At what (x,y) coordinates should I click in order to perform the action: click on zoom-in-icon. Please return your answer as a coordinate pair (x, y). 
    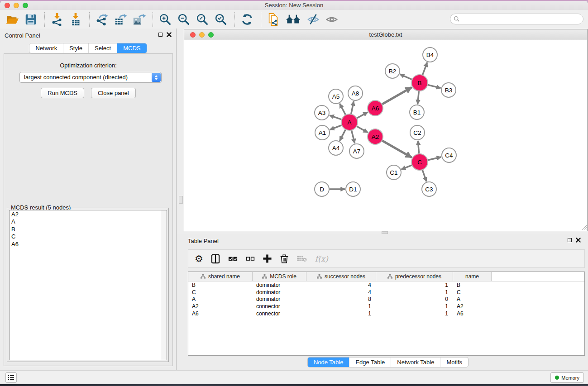
    Looking at the image, I should click on (165, 19).